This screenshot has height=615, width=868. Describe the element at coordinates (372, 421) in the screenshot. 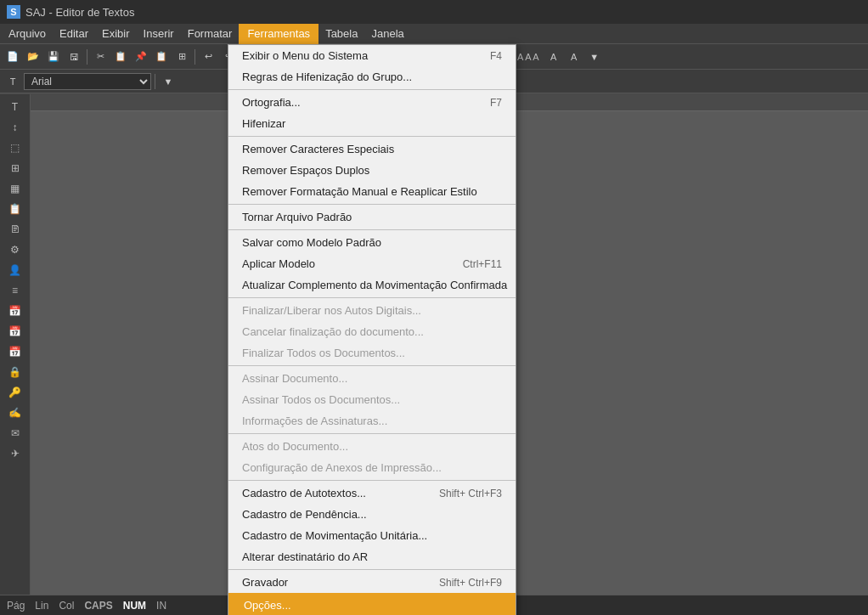

I see `menu-item-info-assinaturas: Informações de Assinaturas...` at that location.